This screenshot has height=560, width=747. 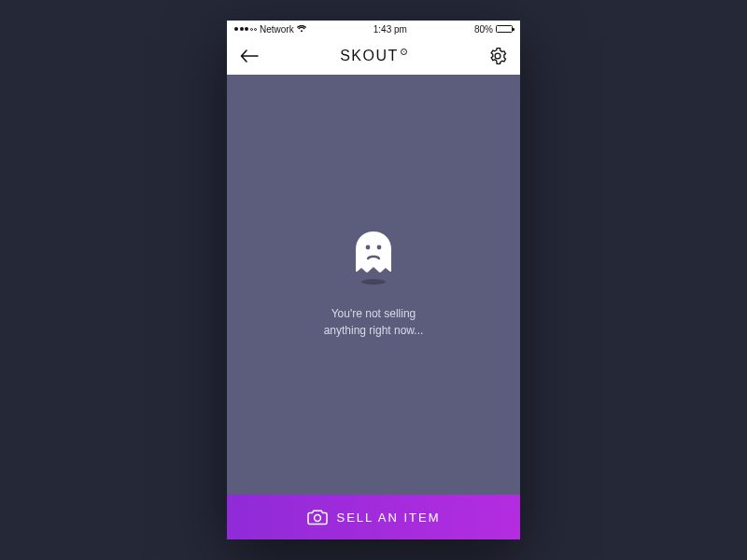 What do you see at coordinates (249, 56) in the screenshot?
I see `back-button` at bounding box center [249, 56].